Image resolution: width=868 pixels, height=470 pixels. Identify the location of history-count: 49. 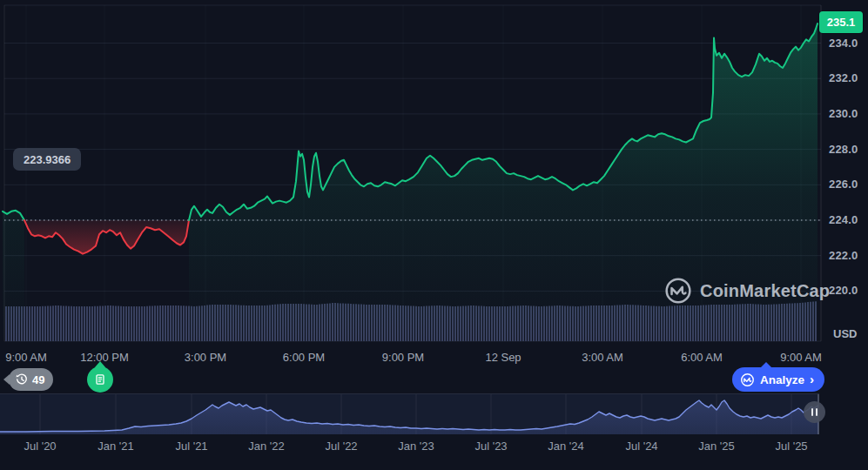
(38, 379).